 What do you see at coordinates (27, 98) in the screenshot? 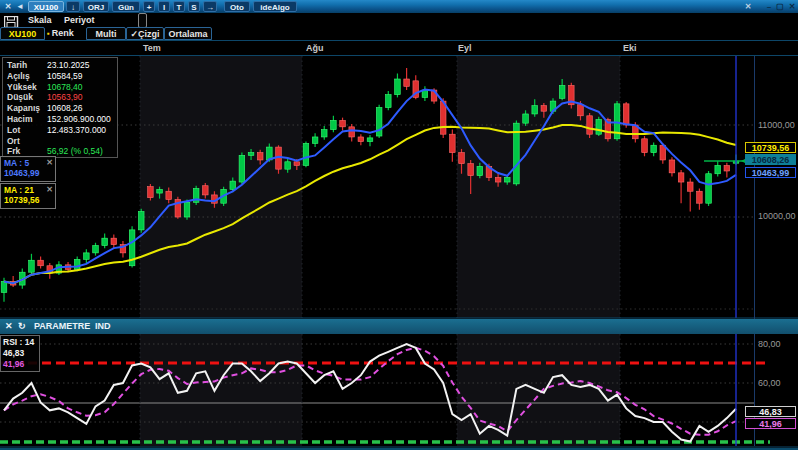
I see `info-label: Düşük` at bounding box center [27, 98].